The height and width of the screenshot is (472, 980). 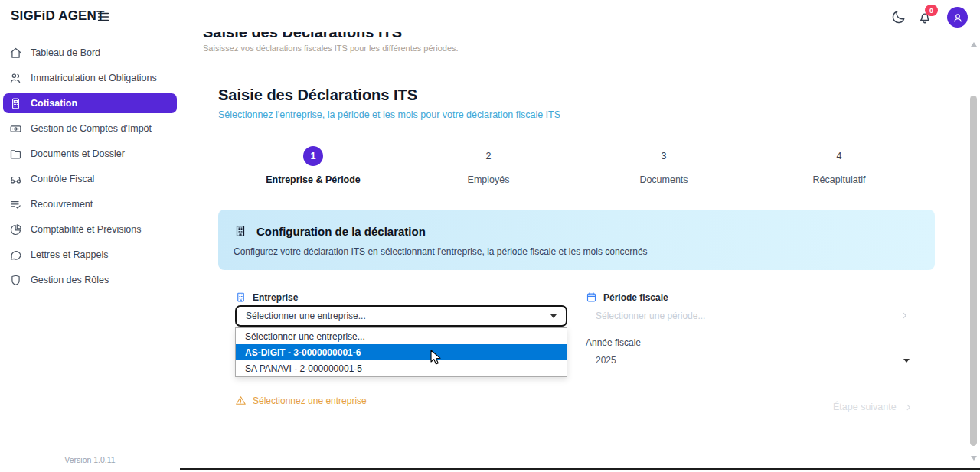 What do you see at coordinates (90, 255) in the screenshot?
I see `sidebar-item-lettres-rappels: Lettres et Rappels` at bounding box center [90, 255].